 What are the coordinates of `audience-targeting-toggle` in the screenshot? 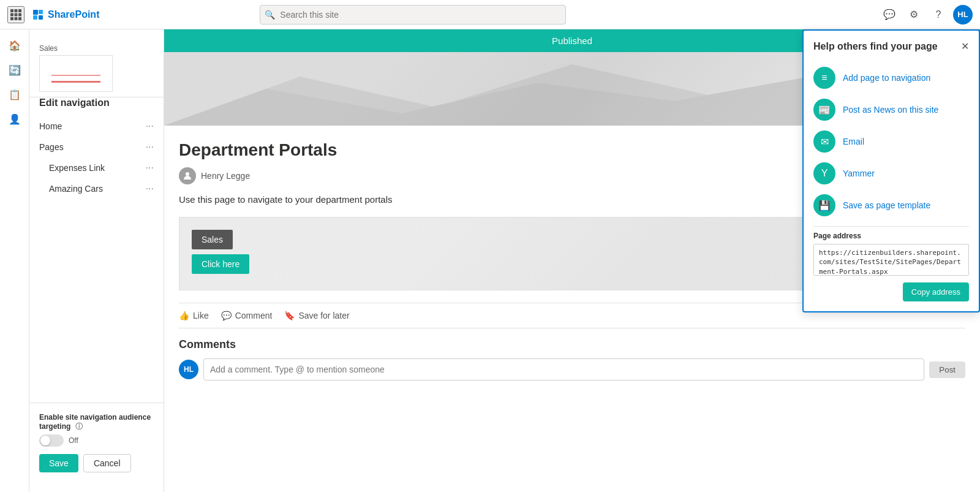 It's located at (51, 441).